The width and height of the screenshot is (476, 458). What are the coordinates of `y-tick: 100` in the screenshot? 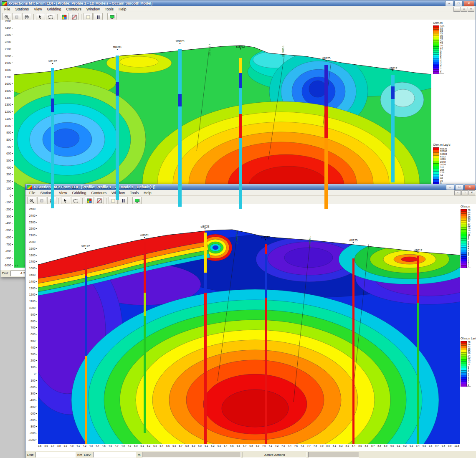 It's located at (10, 189).